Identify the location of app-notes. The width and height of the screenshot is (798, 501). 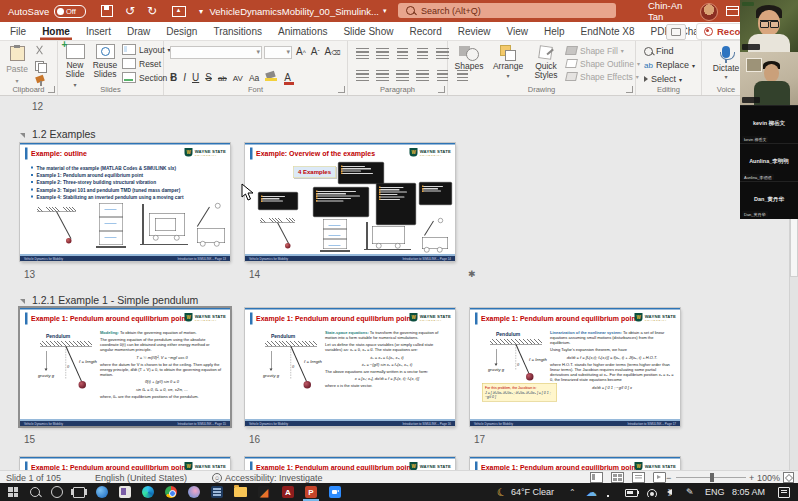
(125, 492).